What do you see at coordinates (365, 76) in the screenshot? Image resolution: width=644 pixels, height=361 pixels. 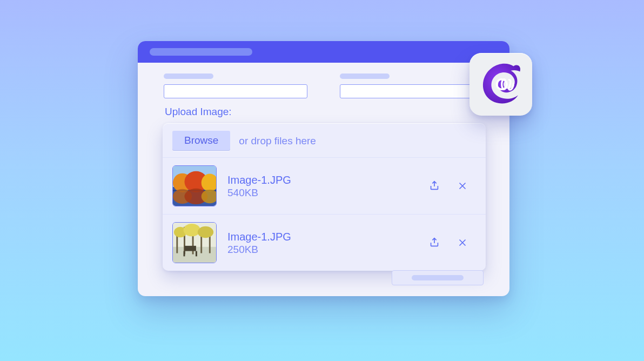 I see `field-2-label-placeholder` at bounding box center [365, 76].